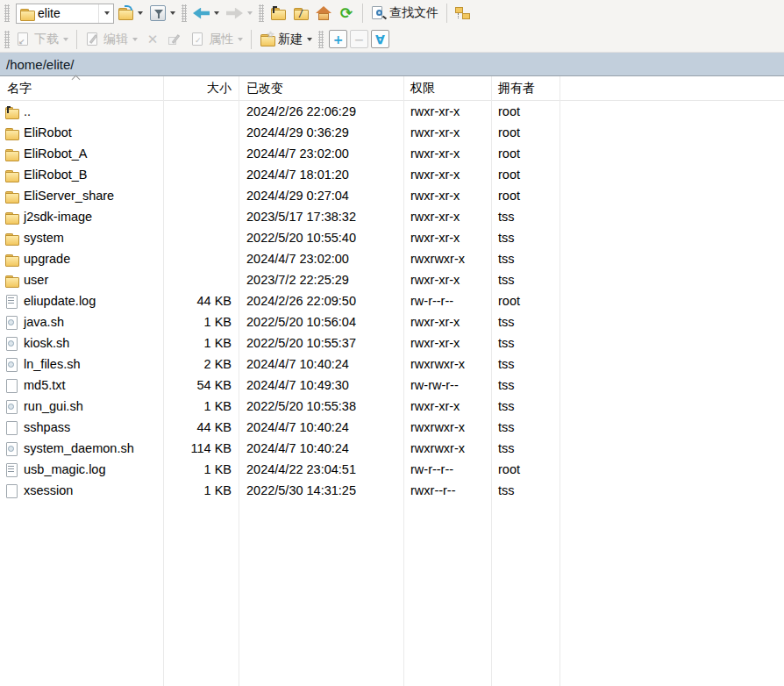 This screenshot has height=686, width=784. Describe the element at coordinates (47, 427) in the screenshot. I see `file-name: sshpass` at that location.